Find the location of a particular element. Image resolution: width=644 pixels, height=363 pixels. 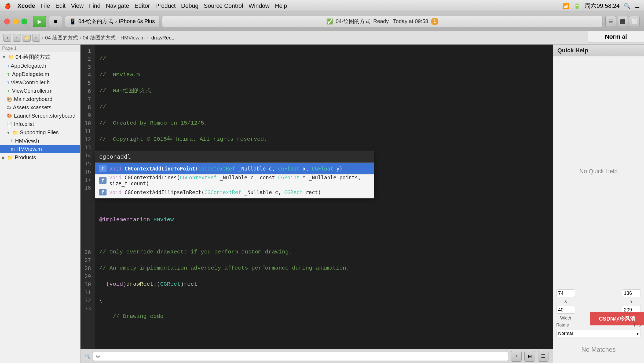

autocomplete-item-2: f void CGContextAddEllipseInRect(CGConte… is located at coordinates (235, 192).